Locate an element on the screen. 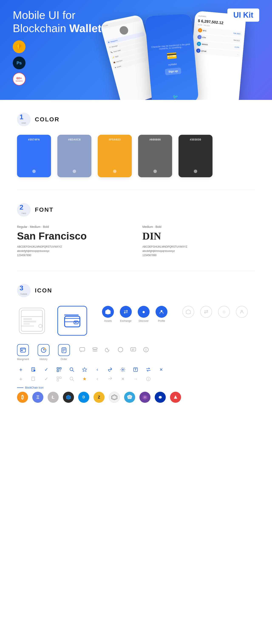 This screenshot has width=272, height=644. waves-icon is located at coordinates (130, 397).